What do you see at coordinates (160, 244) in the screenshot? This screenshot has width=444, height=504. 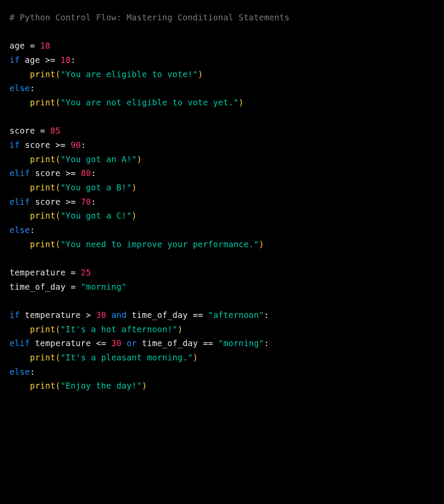 I see `string-literal: "You need to improve your performance."` at bounding box center [160, 244].